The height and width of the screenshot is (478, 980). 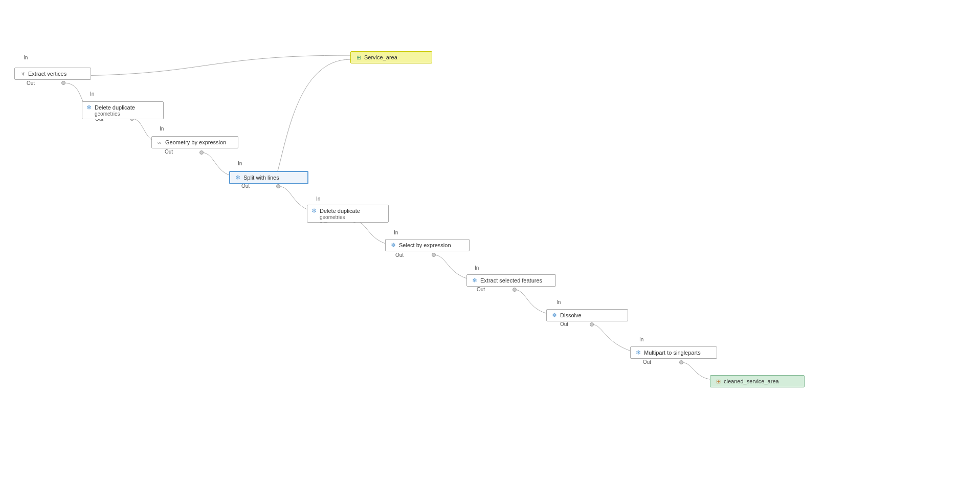 What do you see at coordinates (195, 142) in the screenshot?
I see `node-geometry-by-expression: ∞ Geometry by expression` at bounding box center [195, 142].